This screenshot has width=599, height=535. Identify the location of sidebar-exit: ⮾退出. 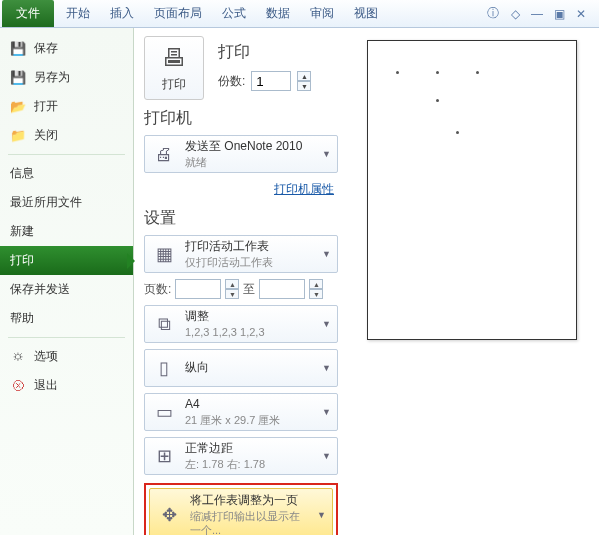
(66, 386).